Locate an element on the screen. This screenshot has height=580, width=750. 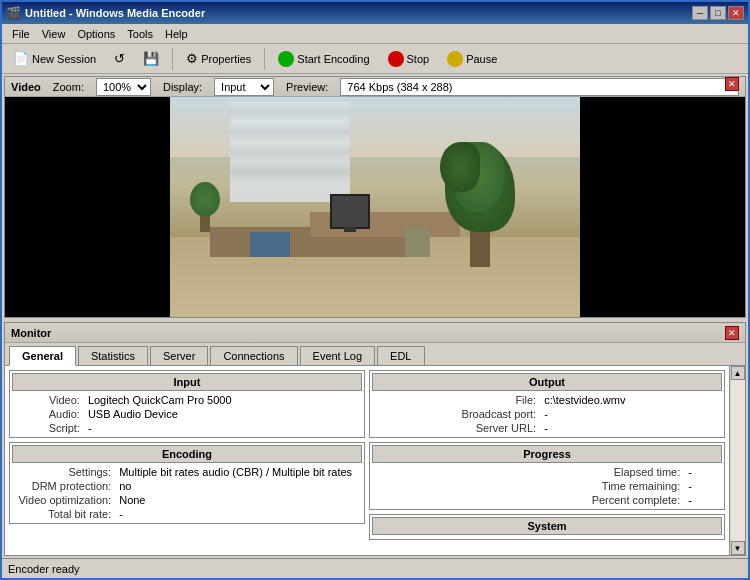
save-button: 💾 is located at coordinates (151, 58).